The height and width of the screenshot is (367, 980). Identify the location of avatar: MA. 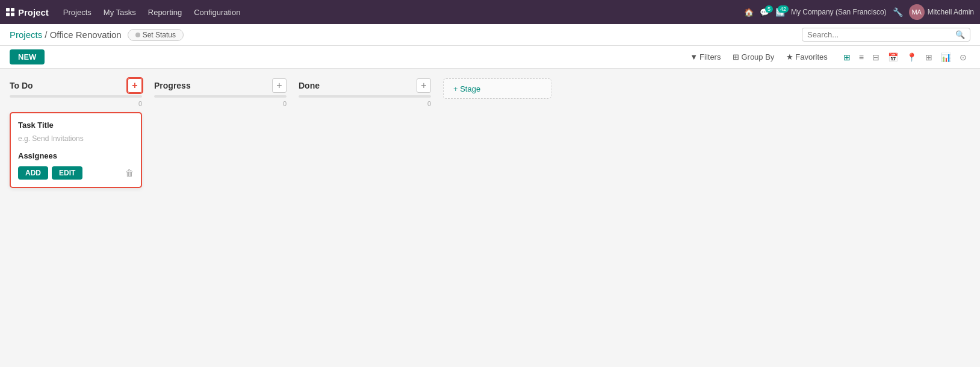
(917, 12).